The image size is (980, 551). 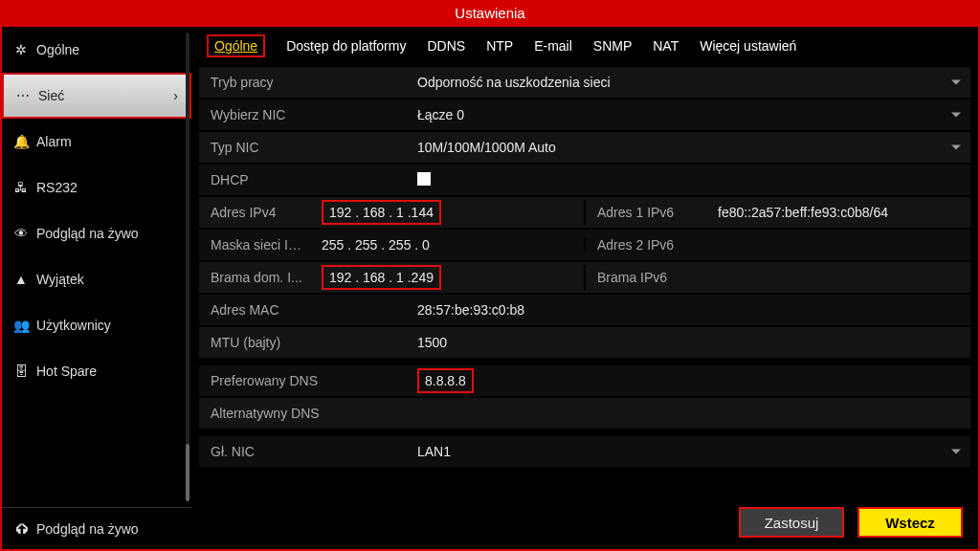 What do you see at coordinates (88, 233) in the screenshot?
I see `sidebar-item-label: Podgląd na żywo` at bounding box center [88, 233].